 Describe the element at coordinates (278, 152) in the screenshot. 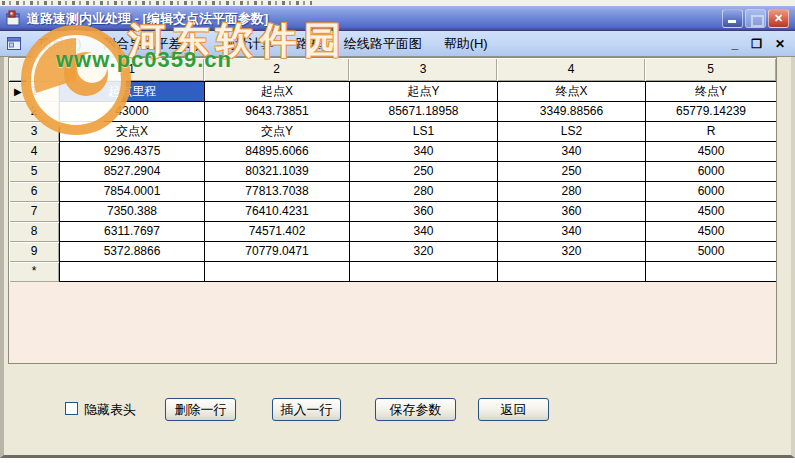

I see `grid-cell: 84895.6066` at that location.